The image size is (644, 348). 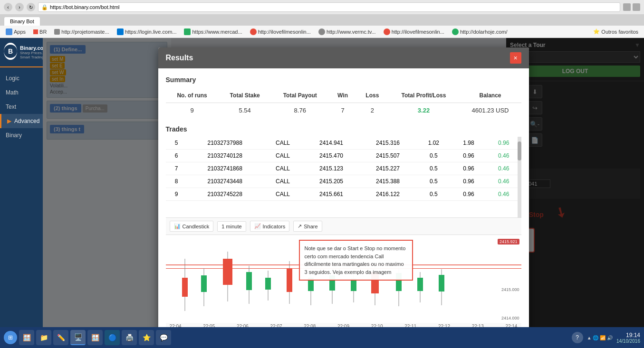 I want to click on taskbar-icon-folder: 📁, so click(x=44, y=338).